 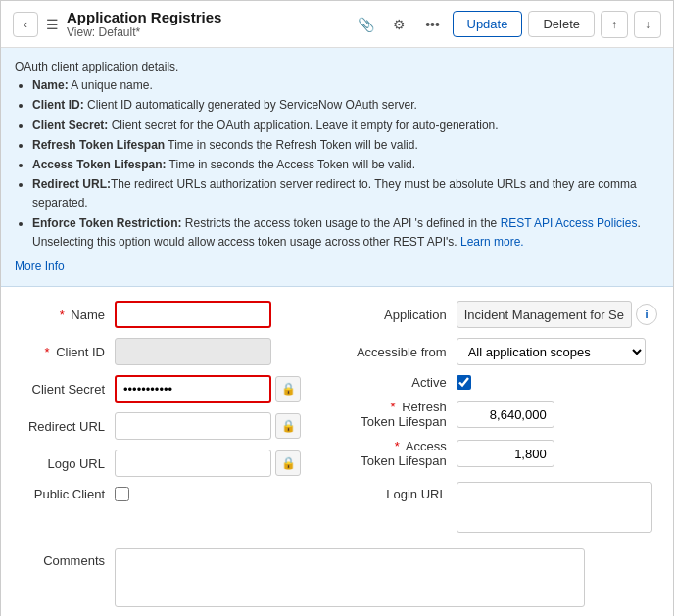 I want to click on access-required-star: *, so click(x=398, y=447).